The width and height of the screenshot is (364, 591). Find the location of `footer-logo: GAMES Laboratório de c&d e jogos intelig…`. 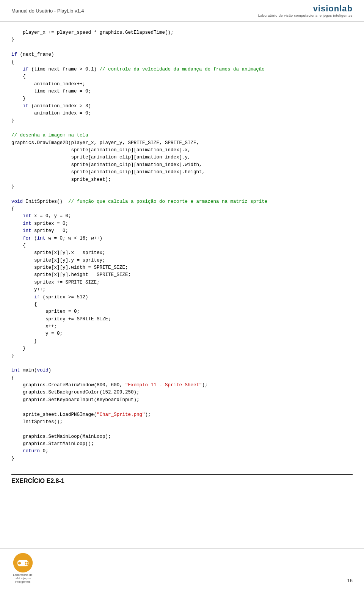

footer-logo: GAMES Laboratório de c&d e jogos intelig… is located at coordinates (23, 568).